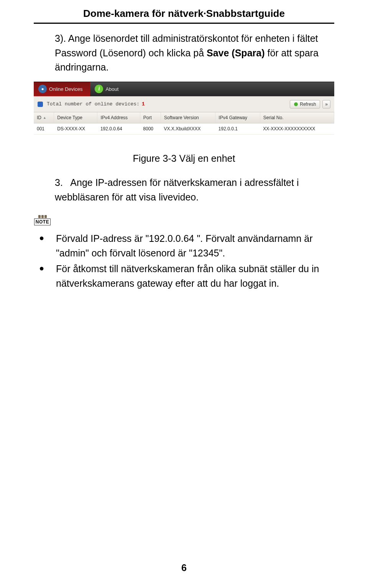 This screenshot has width=368, height=588. I want to click on col-ipv4-address: IPv4 Address, so click(119, 118).